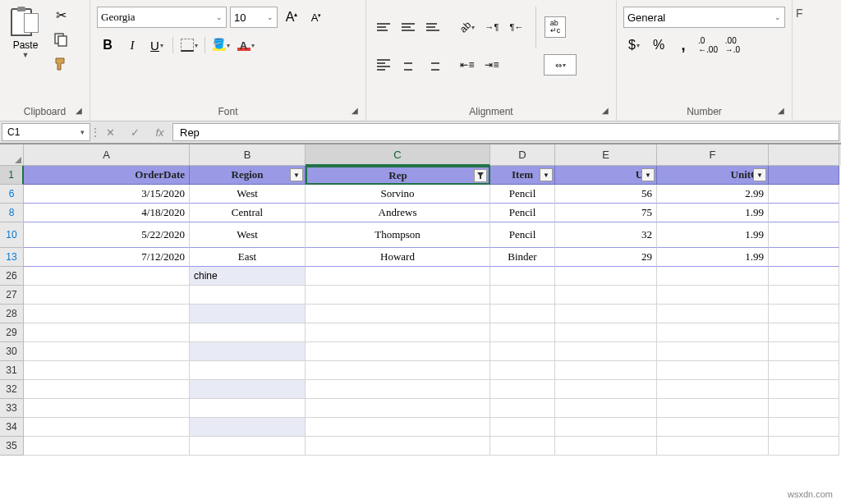 Image resolution: width=841 pixels, height=504 pixels. I want to click on decrease-indent-button: ⇤≡, so click(467, 65).